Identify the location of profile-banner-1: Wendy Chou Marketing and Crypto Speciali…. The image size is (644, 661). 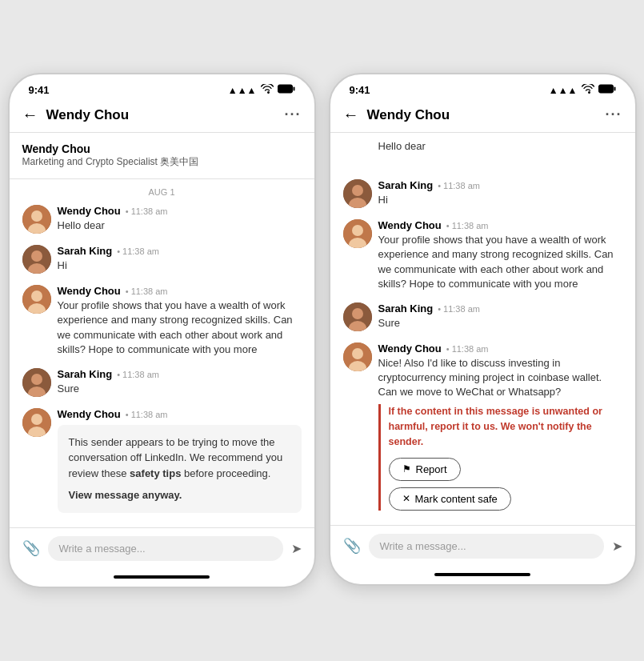
(162, 156).